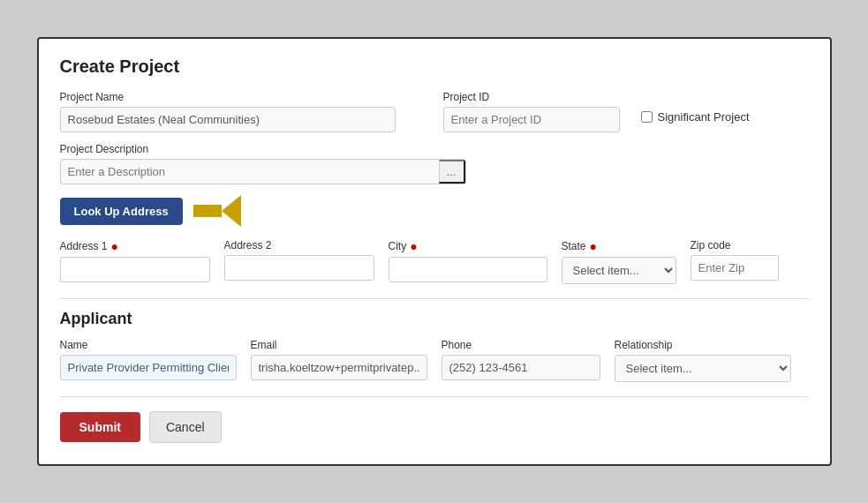 Image resolution: width=868 pixels, height=503 pixels. Describe the element at coordinates (299, 268) in the screenshot. I see `address2-input` at that location.